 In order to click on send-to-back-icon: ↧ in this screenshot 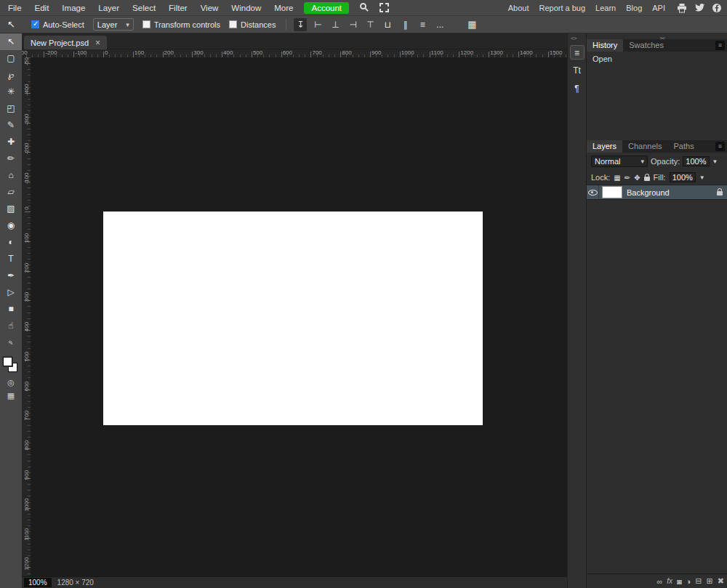, I will do `click(300, 25)`.